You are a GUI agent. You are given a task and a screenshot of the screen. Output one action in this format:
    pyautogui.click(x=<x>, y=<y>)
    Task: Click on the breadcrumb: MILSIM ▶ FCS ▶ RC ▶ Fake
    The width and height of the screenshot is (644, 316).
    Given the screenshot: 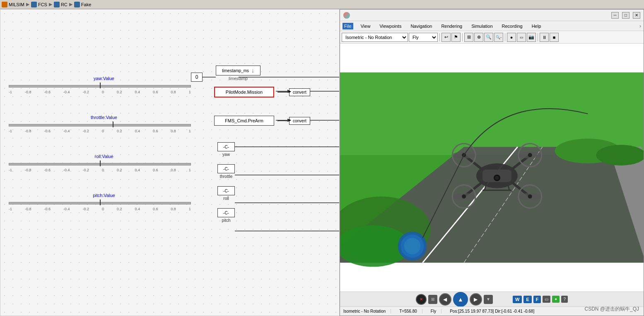 What is the action you would take?
    pyautogui.click(x=46, y=5)
    